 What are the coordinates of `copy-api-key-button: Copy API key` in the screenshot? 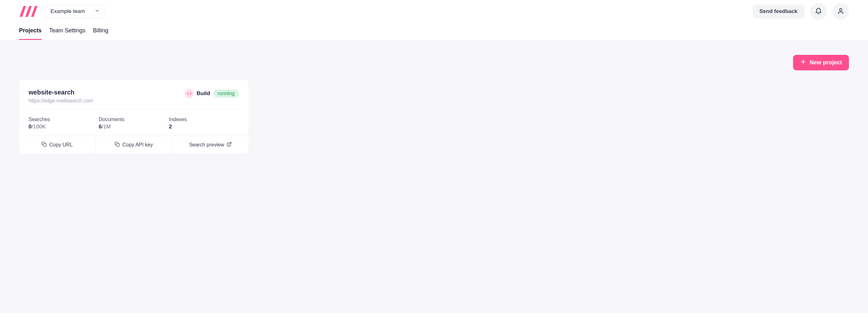 It's located at (133, 145).